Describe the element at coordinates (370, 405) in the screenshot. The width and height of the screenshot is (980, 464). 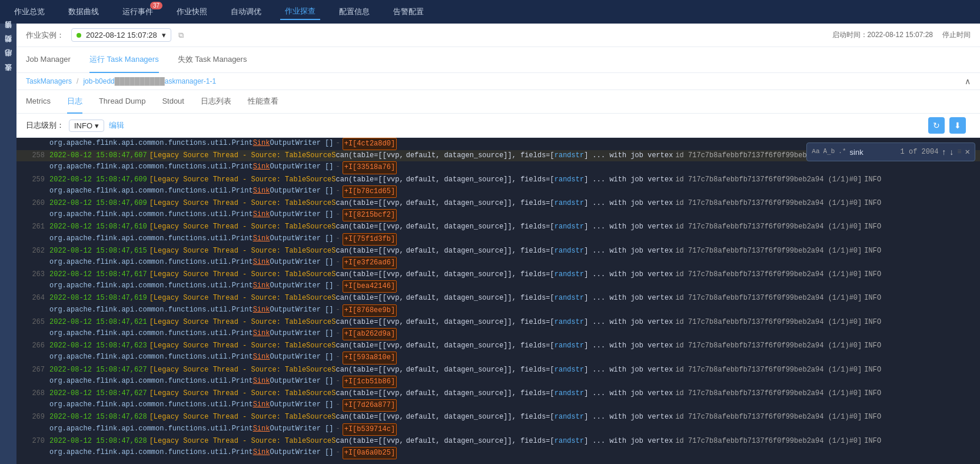
I see `log-hash: +I[7d26a877]` at that location.